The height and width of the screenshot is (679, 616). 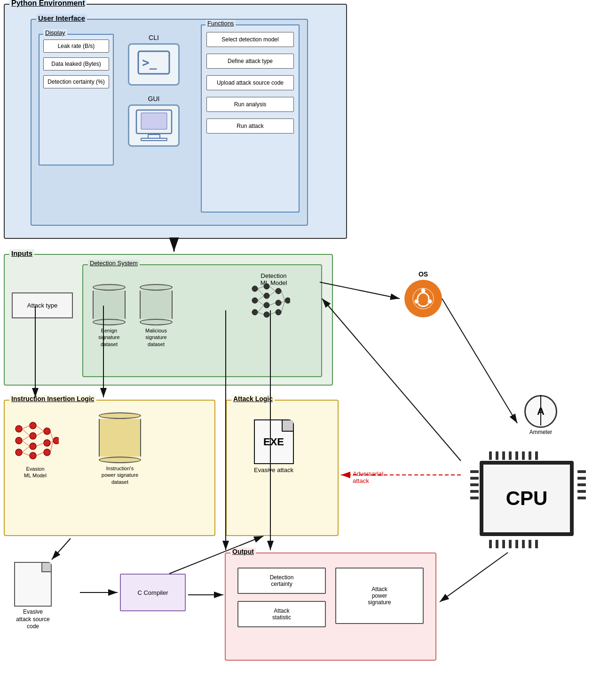 What do you see at coordinates (154, 99) in the screenshot?
I see `gui-label: GUI` at bounding box center [154, 99].